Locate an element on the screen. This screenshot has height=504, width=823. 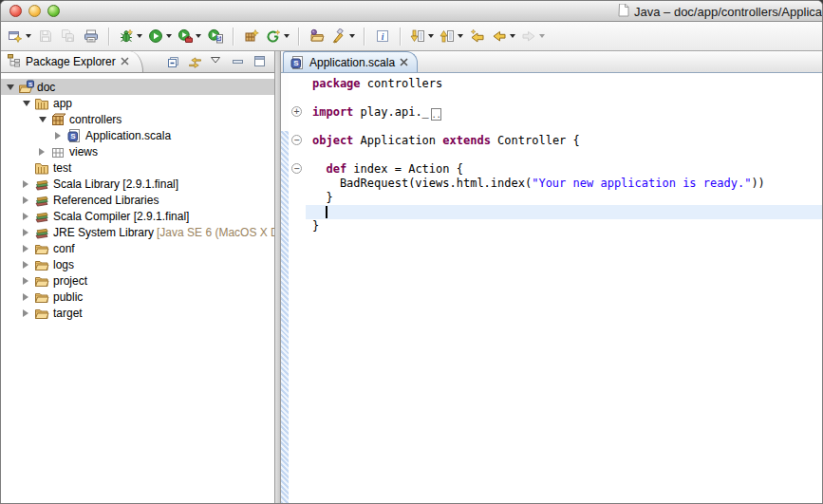
run-scala-application-icon: S is located at coordinates (215, 36).